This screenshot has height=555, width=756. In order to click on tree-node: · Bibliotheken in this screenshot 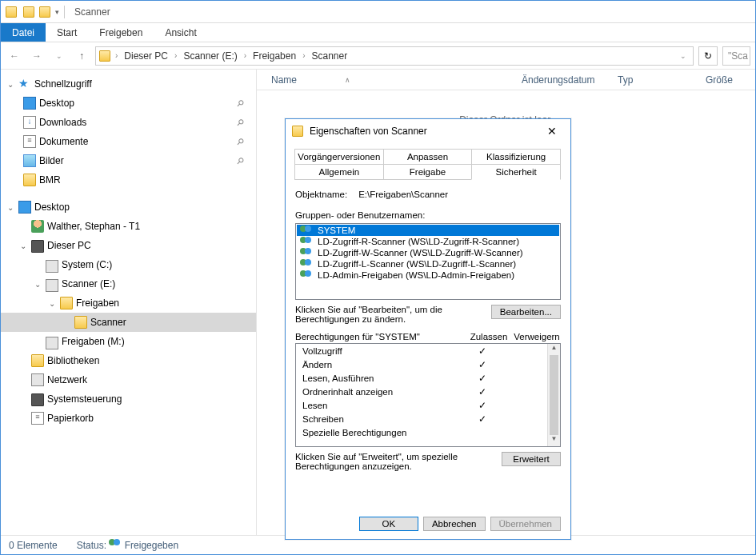, I will do `click(128, 361)`.